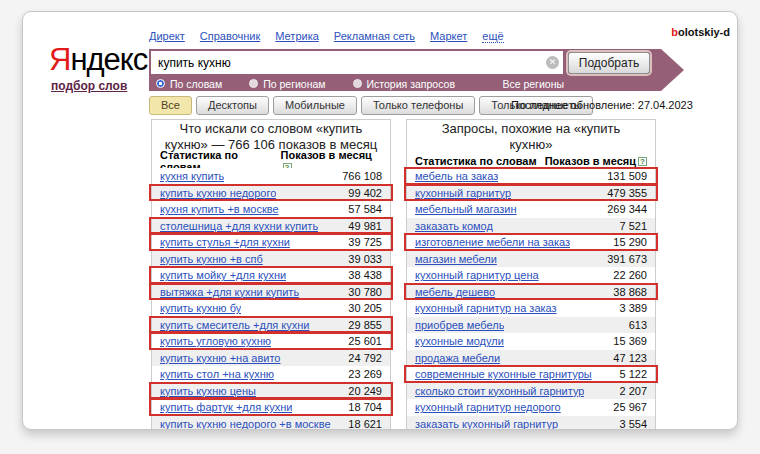 This screenshot has width=760, height=454. What do you see at coordinates (89, 86) in the screenshot?
I see `wordstat-link: подбор слов` at bounding box center [89, 86].